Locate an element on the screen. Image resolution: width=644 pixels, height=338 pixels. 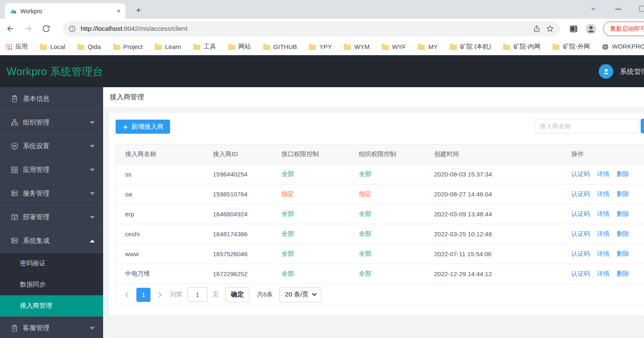
bookmark-folder: MY is located at coordinates (428, 47).